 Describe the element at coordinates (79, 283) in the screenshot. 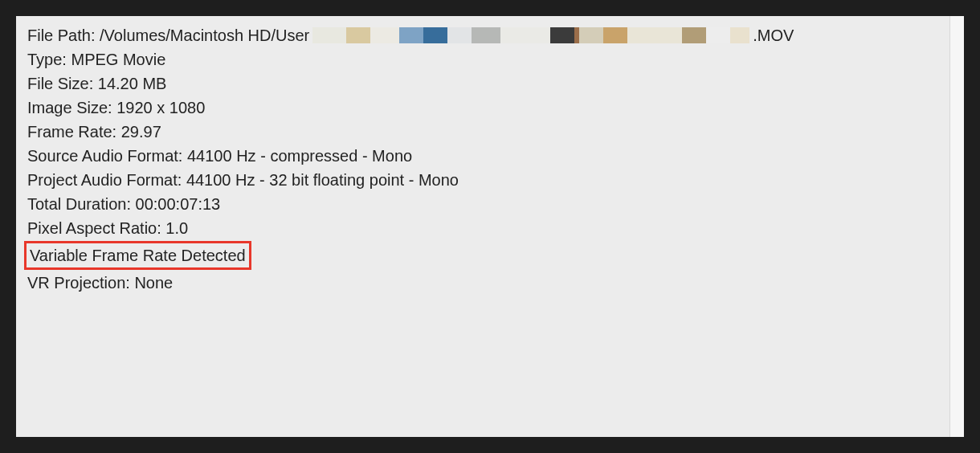

I see `vr-projection-label: VR Projection:` at that location.